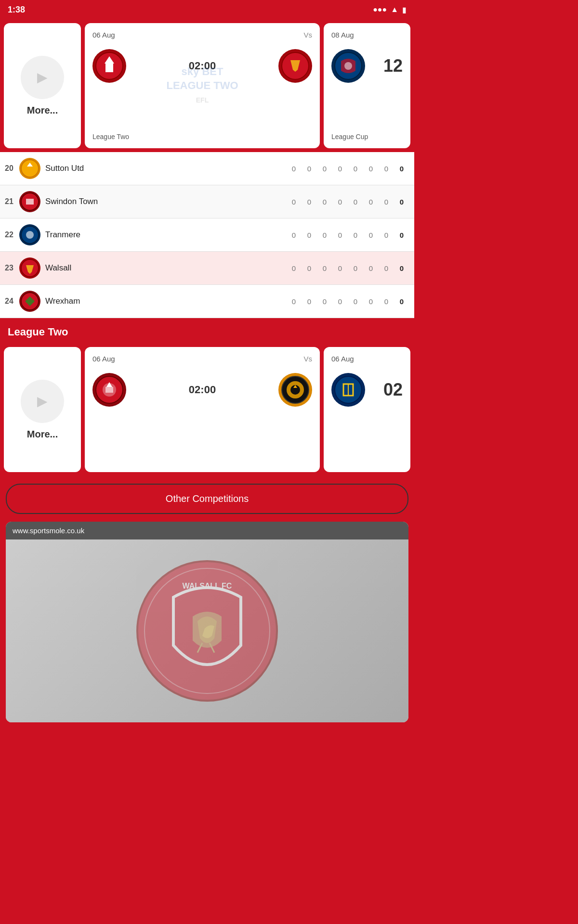 The image size is (578, 924). Describe the element at coordinates (393, 390) in the screenshot. I see `lt-match2-time: 02` at that location.